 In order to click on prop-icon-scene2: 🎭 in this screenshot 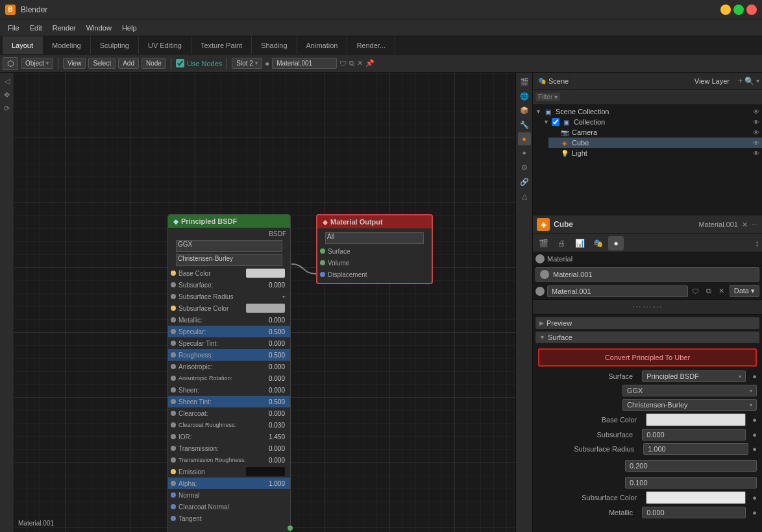, I will do `click(598, 243)`.